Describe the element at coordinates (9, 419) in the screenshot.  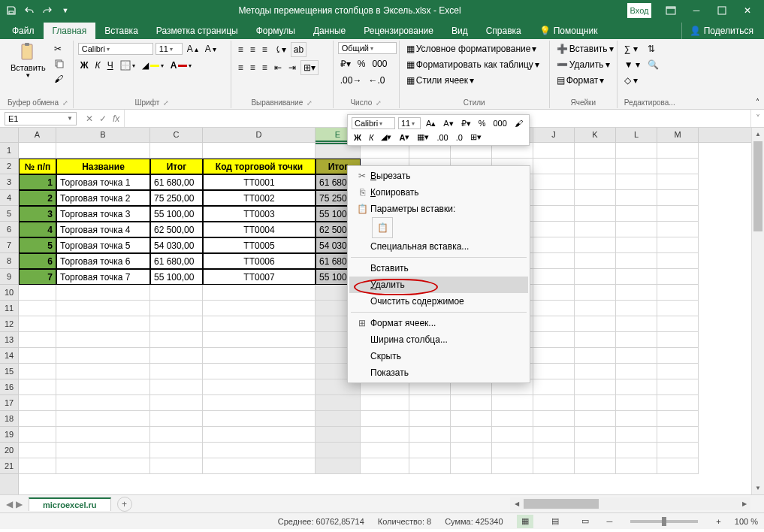
I see `row-header: 18` at that location.